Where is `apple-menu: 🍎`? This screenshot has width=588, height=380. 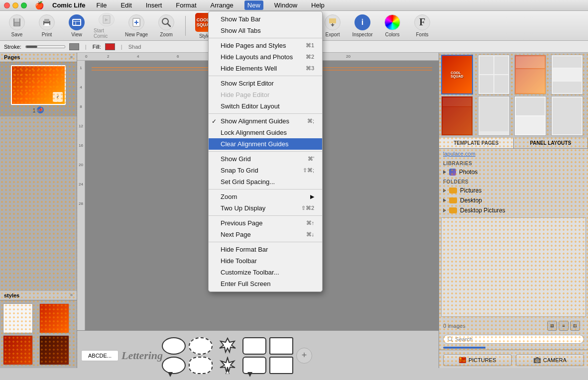
apple-menu: 🍎 is located at coordinates (40, 5).